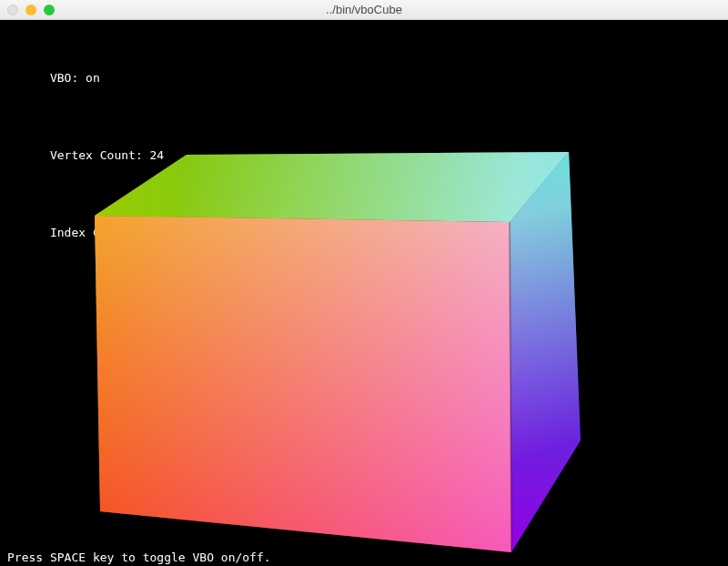 The height and width of the screenshot is (566, 728). What do you see at coordinates (331, 187) in the screenshot?
I see `cube-top-face` at bounding box center [331, 187].